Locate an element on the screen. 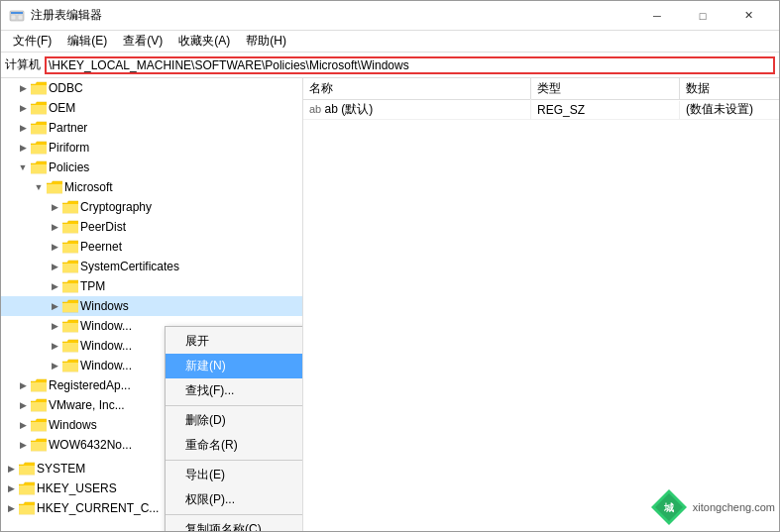  tree-item-tpm: ▶ TPM is located at coordinates (152, 286).